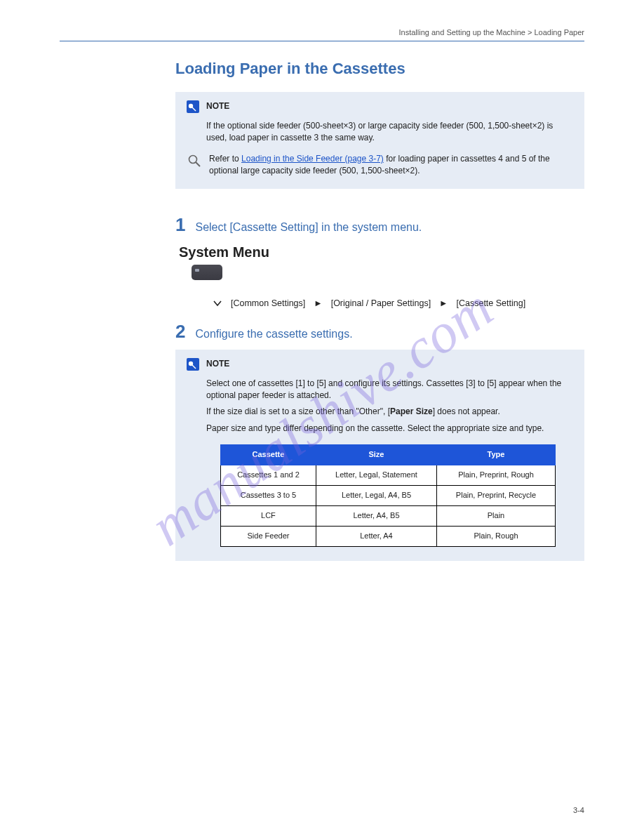 The height and width of the screenshot is (834, 644). I want to click on note-text-1: If the optional side feeder (500-sheet×3…, so click(390, 132).